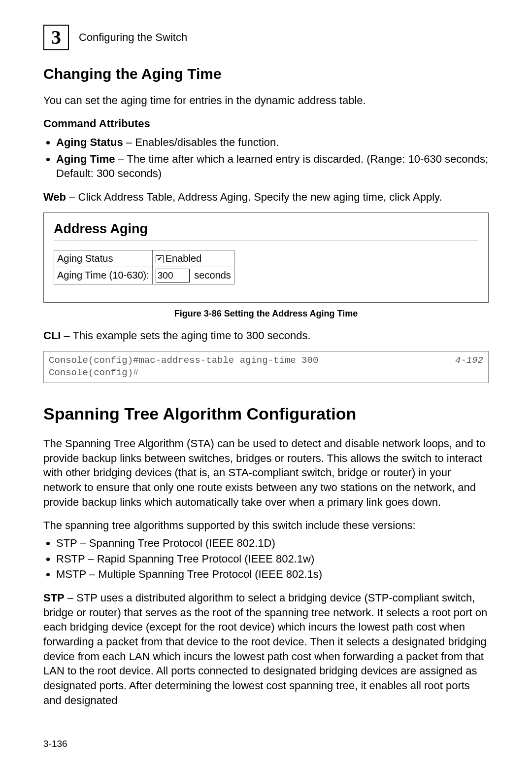 The height and width of the screenshot is (774, 532). I want to click on ver-rstp: RSTP – Rapid Spanning Tree Protocol (IEE…, so click(272, 559).